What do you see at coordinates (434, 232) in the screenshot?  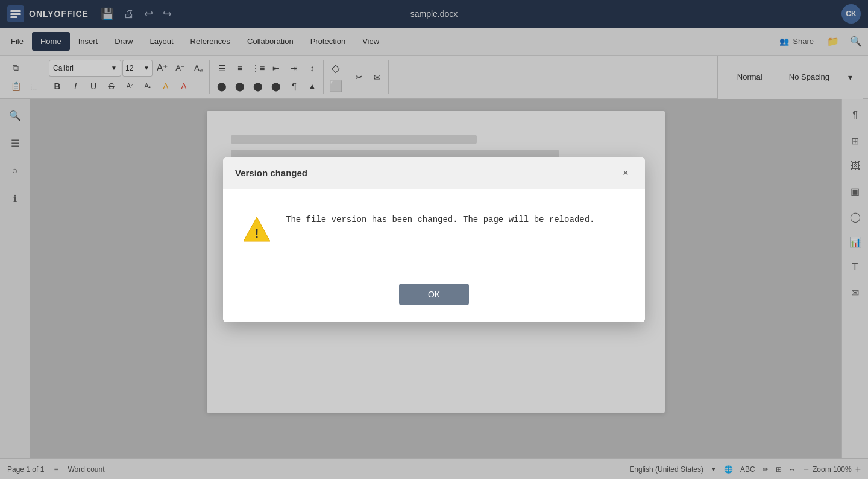 I see `modal-body: ! The file version has been changed. The…` at bounding box center [434, 232].